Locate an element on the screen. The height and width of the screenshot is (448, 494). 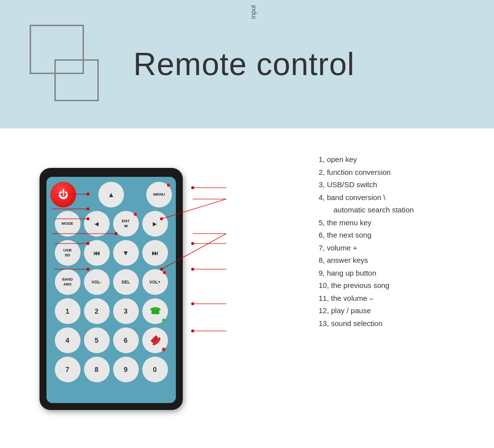
remote-row-5: 1 2 3 ☎ is located at coordinates (111, 311).